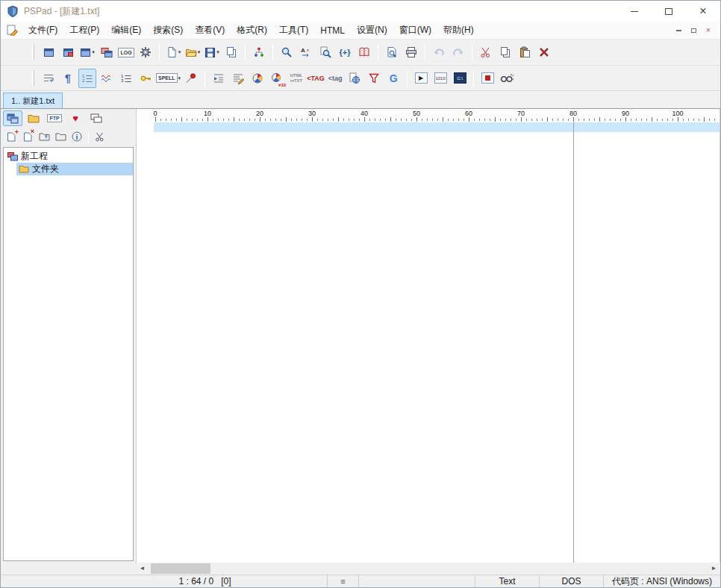  What do you see at coordinates (43, 30) in the screenshot?
I see `menu-file: 文件(F)` at bounding box center [43, 30].